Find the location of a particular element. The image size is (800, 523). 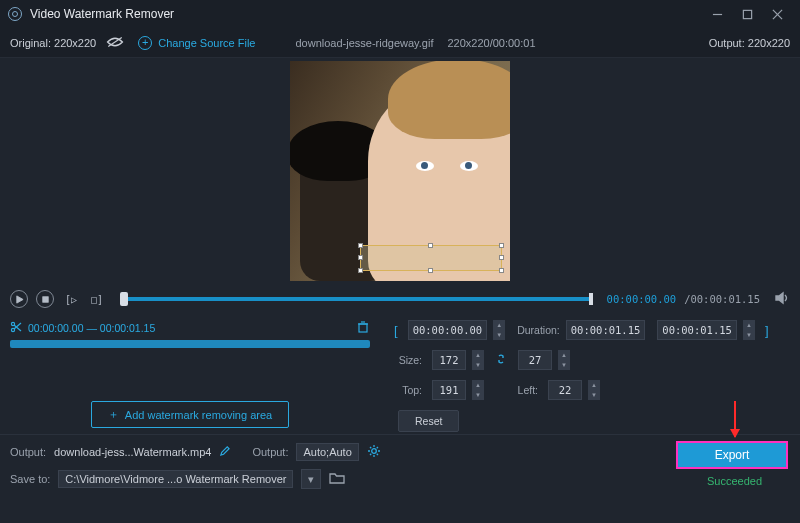

scissors-icon is located at coordinates (16, 328).